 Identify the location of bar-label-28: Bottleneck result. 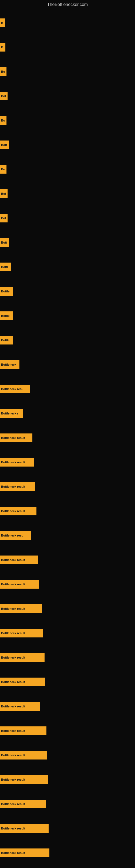
(13, 682).